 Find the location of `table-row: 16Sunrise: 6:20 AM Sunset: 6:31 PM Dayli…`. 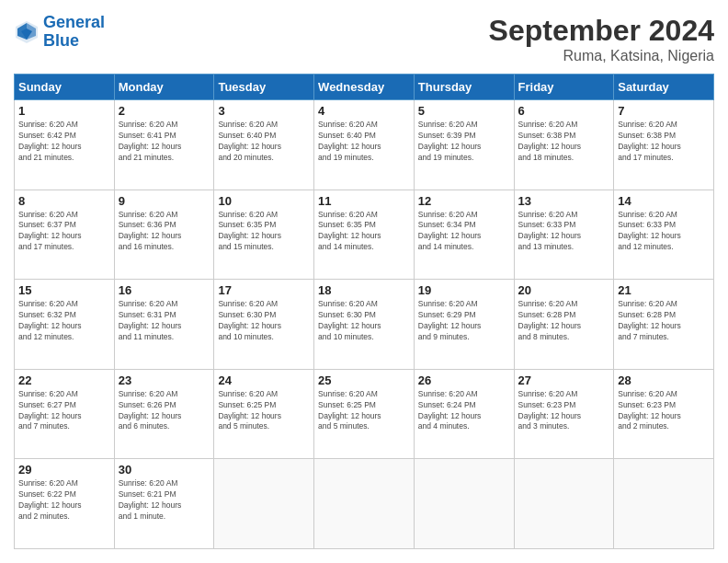

table-row: 16Sunrise: 6:20 AM Sunset: 6:31 PM Dayli… is located at coordinates (164, 325).